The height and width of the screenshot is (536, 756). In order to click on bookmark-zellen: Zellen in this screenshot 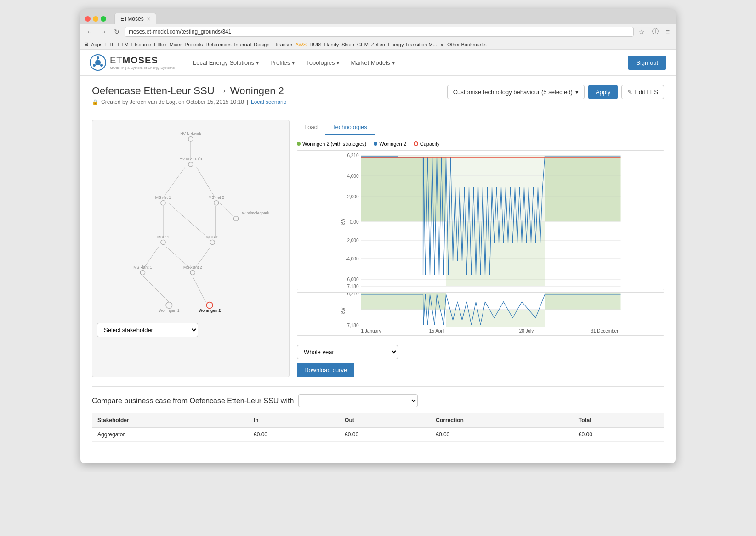, I will do `click(378, 45)`.